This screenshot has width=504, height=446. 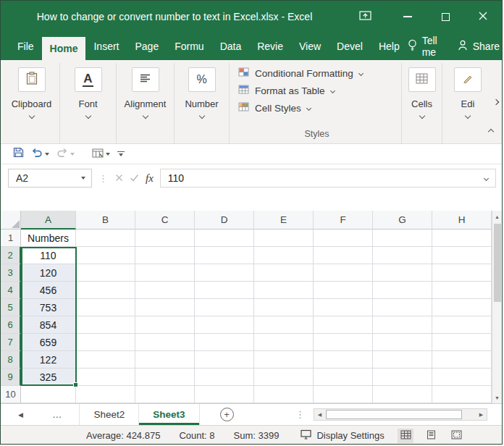 What do you see at coordinates (11, 395) in the screenshot?
I see `row-header-10: 10` at bounding box center [11, 395].